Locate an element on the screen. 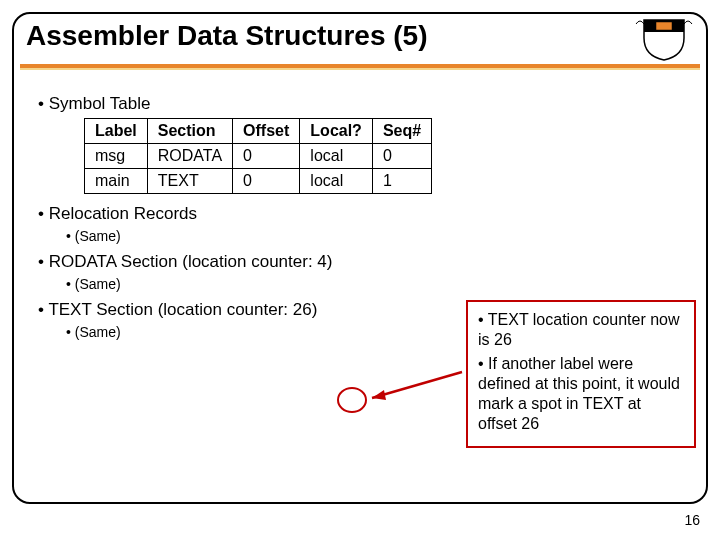  highlight-circle-icon is located at coordinates (352, 400).